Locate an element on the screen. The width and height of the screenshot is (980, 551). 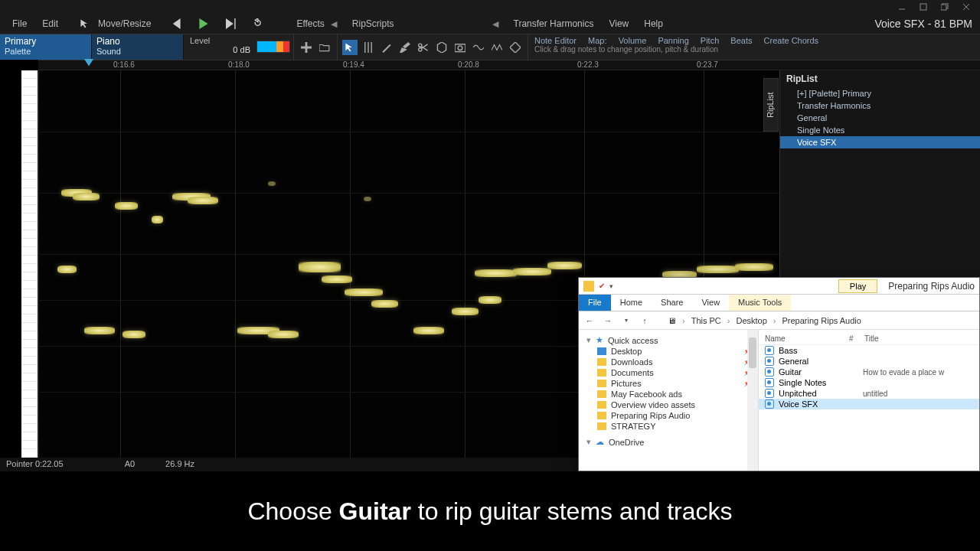
ribbon-share: Share is located at coordinates (672, 303).